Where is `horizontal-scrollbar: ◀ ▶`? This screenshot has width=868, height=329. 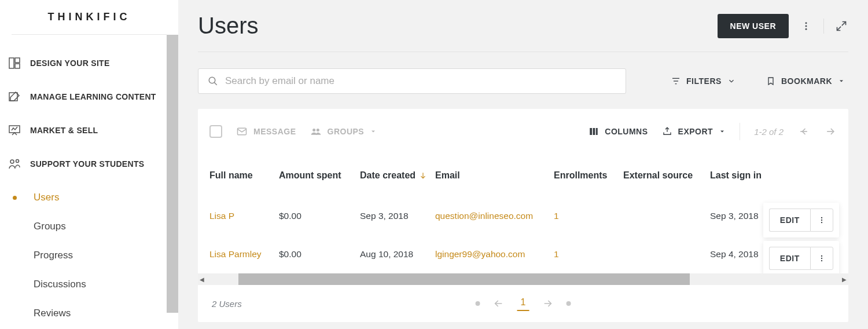 horizontal-scrollbar: ◀ ▶ is located at coordinates (523, 279).